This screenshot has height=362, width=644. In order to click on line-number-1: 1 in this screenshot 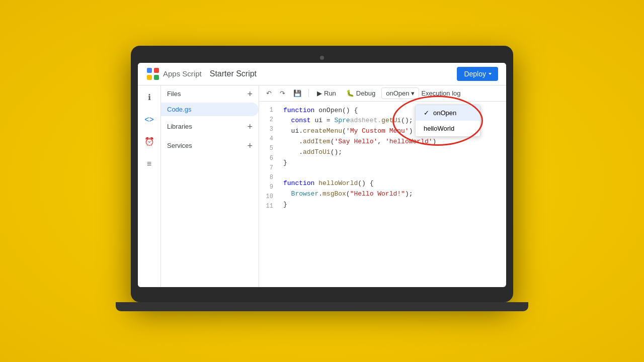, I will do `click(268, 111)`.